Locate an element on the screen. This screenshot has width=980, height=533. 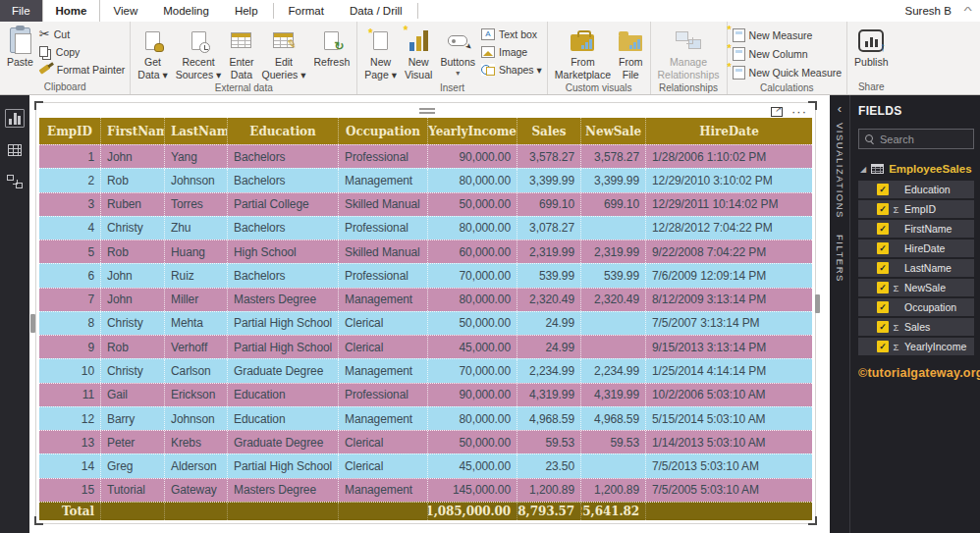
more-options-icon: ··· is located at coordinates (799, 112).